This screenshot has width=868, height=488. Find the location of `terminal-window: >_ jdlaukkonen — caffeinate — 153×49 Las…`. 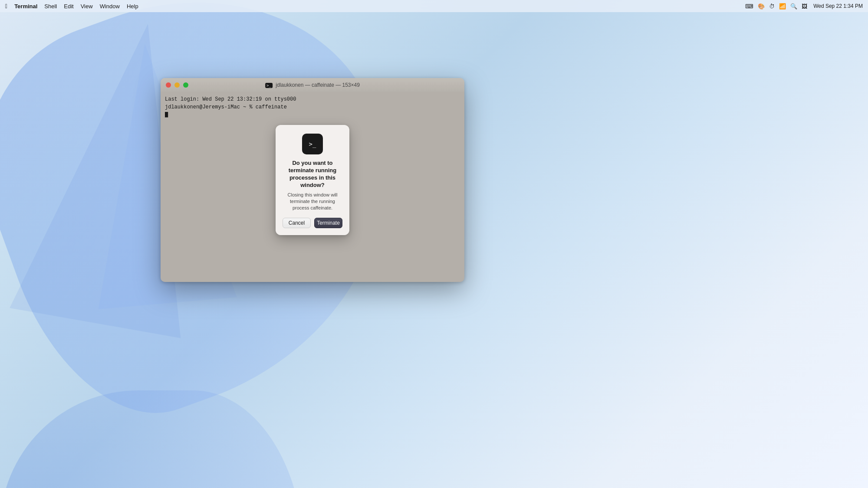

terminal-window: >_ jdlaukkonen — caffeinate — 153×49 Las… is located at coordinates (312, 180).